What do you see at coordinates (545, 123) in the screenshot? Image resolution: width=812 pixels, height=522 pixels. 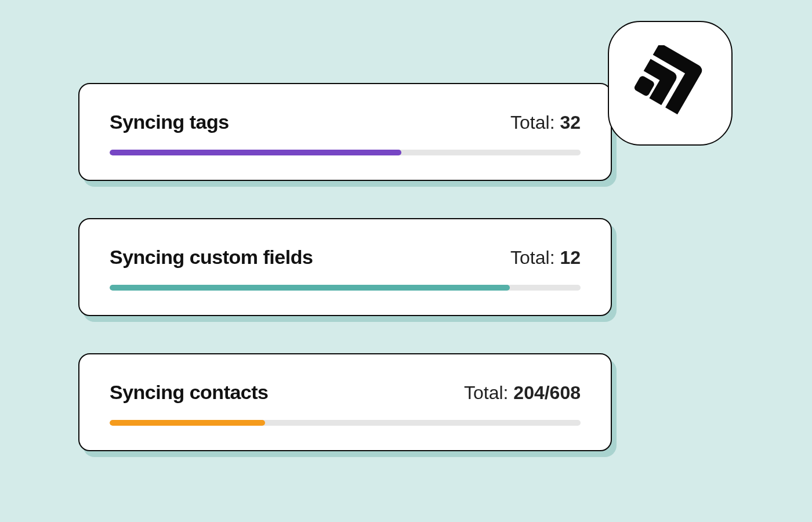 I see `card-total: Total: 32` at bounding box center [545, 123].